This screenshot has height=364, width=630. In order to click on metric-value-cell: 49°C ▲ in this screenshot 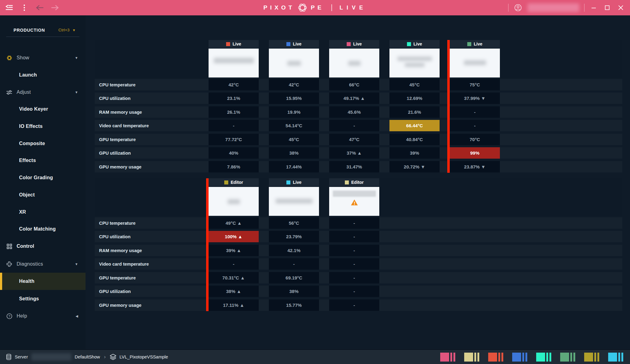, I will do `click(234, 223)`.